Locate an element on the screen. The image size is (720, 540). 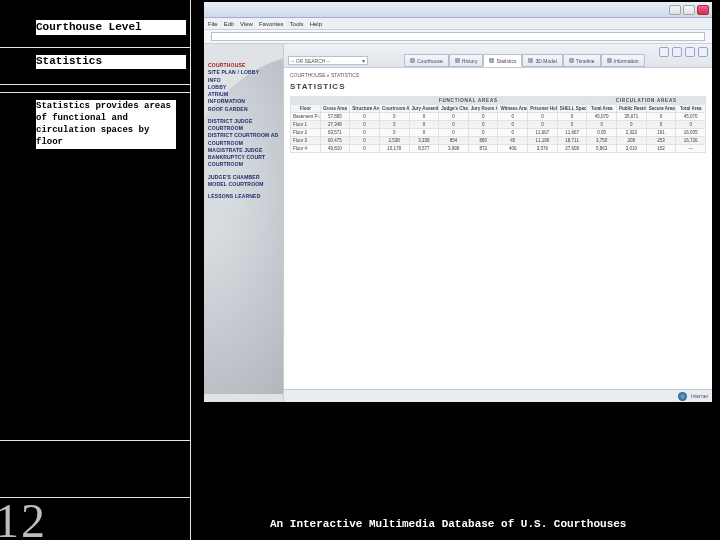
table-header: Prisoner Holding Space is located at coordinates (543, 109).